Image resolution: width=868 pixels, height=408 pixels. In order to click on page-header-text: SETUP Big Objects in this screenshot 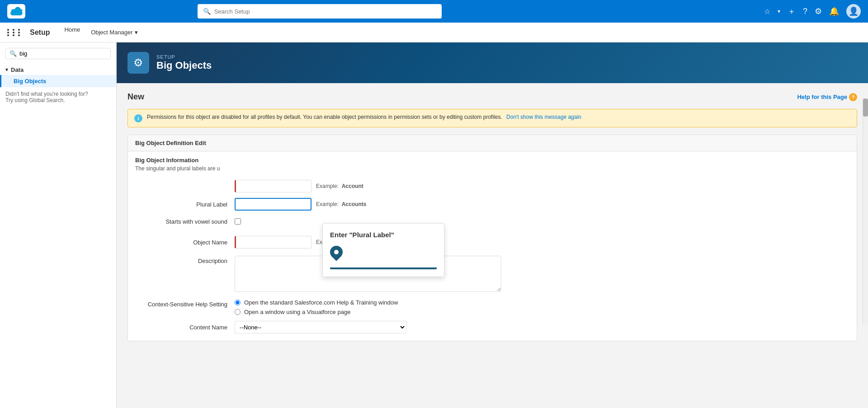, I will do `click(184, 63)`.